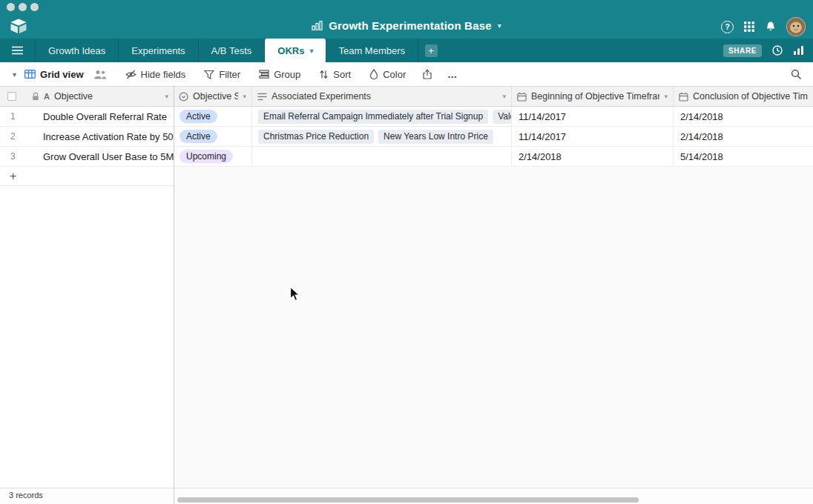 The image size is (813, 504). Describe the element at coordinates (295, 50) in the screenshot. I see `tab-okrs: OKRs ▾` at that location.